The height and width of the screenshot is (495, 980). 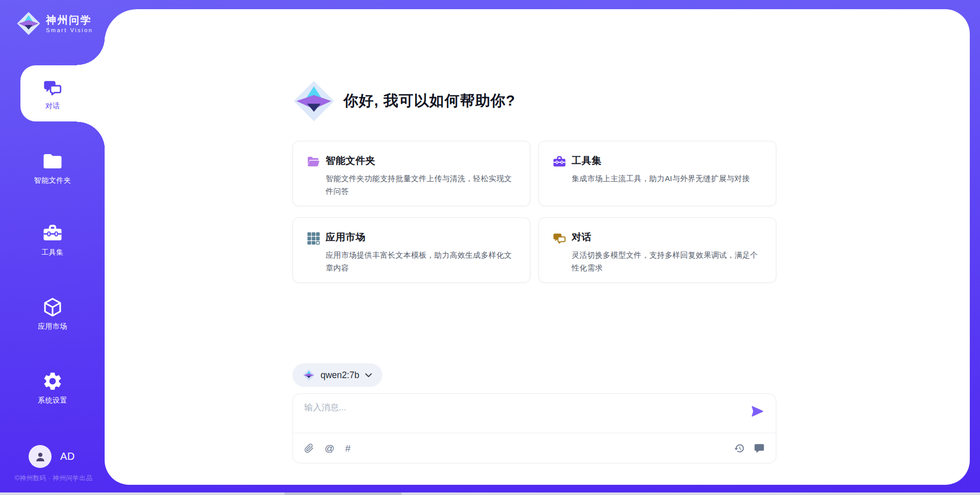 What do you see at coordinates (657, 174) in the screenshot?
I see `feature-card-toolset: 工具集 集成市场上主流工具，助力AI与外界无缝扩展与对接` at bounding box center [657, 174].